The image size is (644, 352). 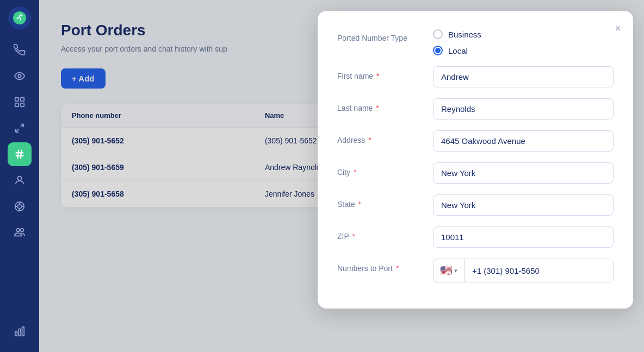 What do you see at coordinates (20, 176) in the screenshot?
I see `sidebar` at bounding box center [20, 176].